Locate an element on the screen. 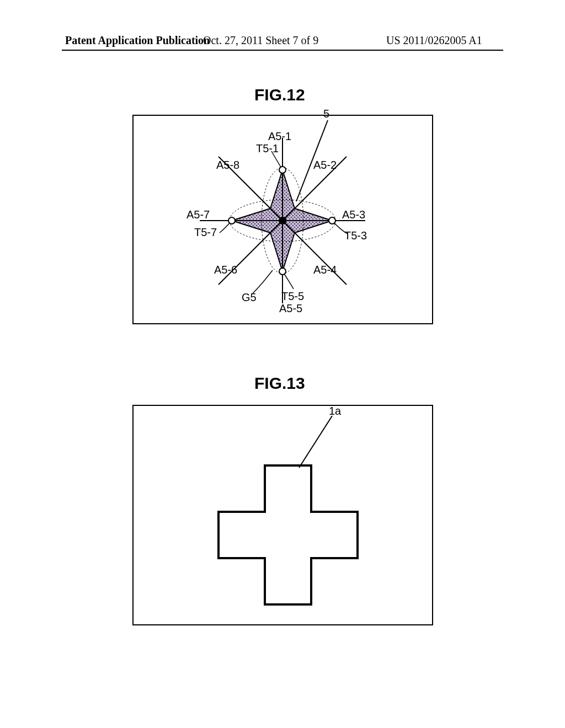  label-a5-7: A5-7 is located at coordinates (198, 215).